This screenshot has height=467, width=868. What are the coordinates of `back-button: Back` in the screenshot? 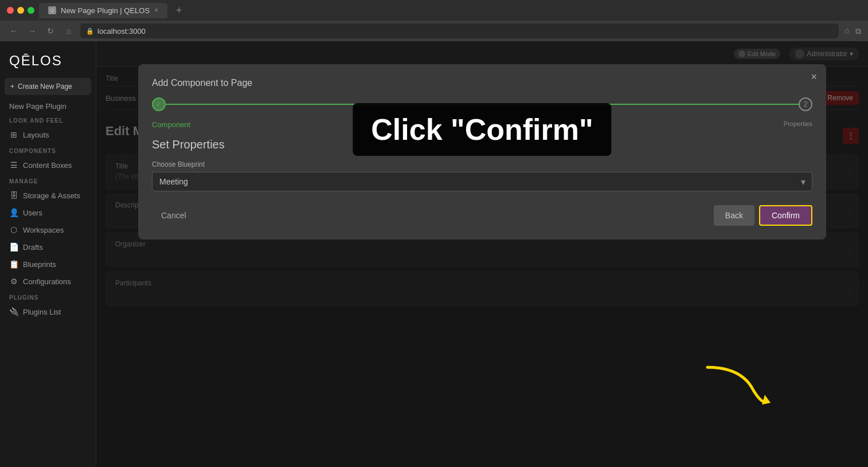 It's located at (734, 215).